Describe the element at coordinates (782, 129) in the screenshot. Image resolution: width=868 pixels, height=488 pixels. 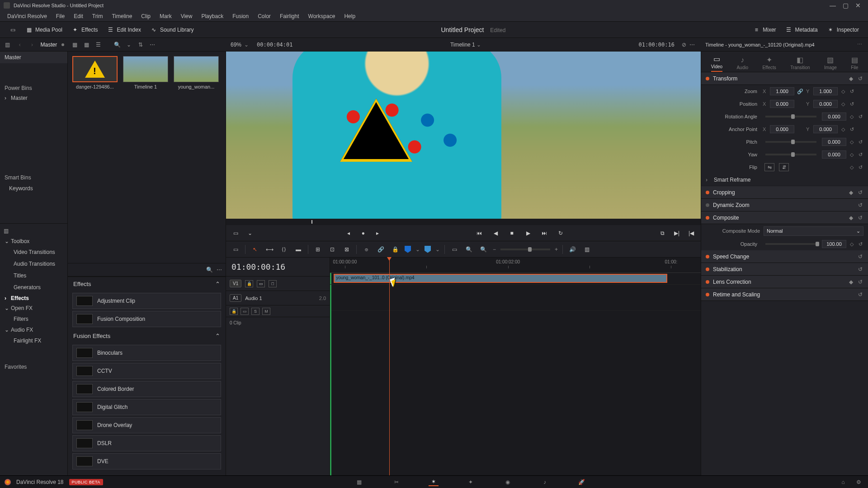
I see `anchor-x-input: 0.000` at that location.